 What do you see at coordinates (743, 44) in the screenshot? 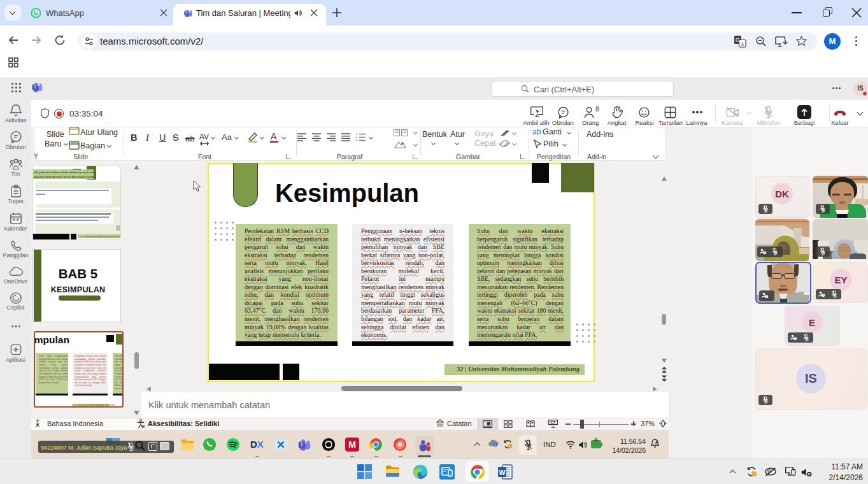
I see `svg-text: x` at bounding box center [743, 44].